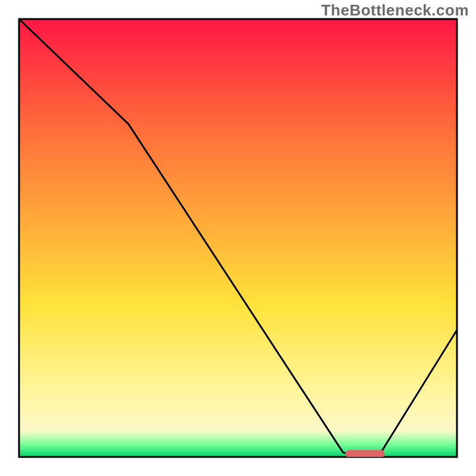  I want to click on optimal-range-marker, so click(365, 453).